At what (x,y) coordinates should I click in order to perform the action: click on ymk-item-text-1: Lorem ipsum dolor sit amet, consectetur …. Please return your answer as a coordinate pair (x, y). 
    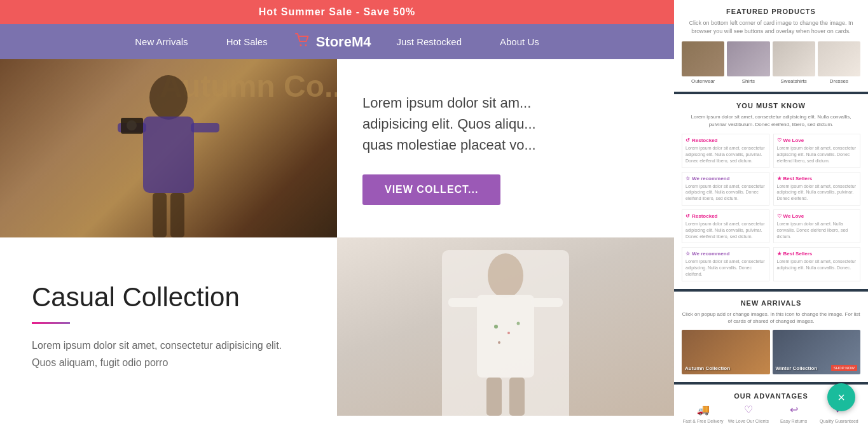
    Looking at the image, I should click on (726, 154).